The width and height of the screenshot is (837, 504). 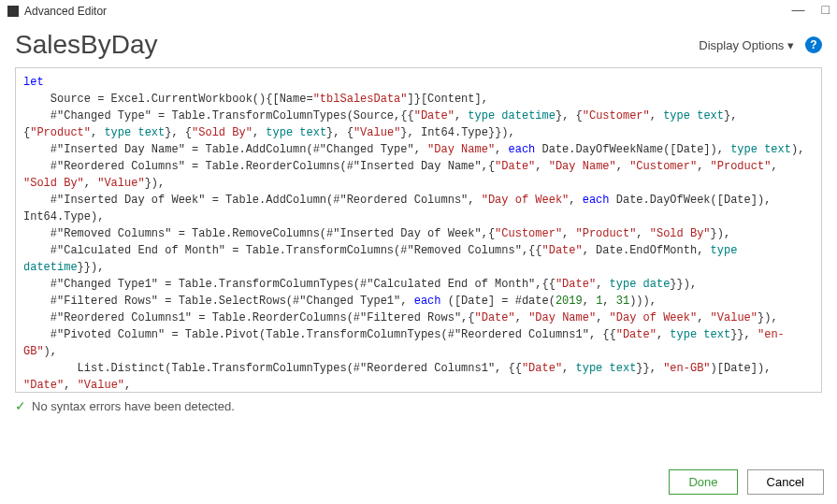 I want to click on chevron-down-icon: ▾, so click(x=791, y=45).